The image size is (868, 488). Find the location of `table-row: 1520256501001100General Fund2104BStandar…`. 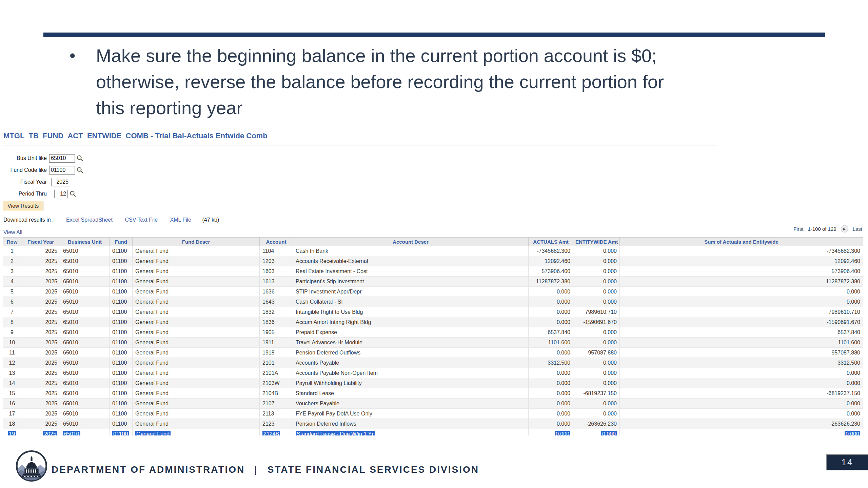

table-row: 1520256501001100General Fund2104BStandar… is located at coordinates (433, 393).